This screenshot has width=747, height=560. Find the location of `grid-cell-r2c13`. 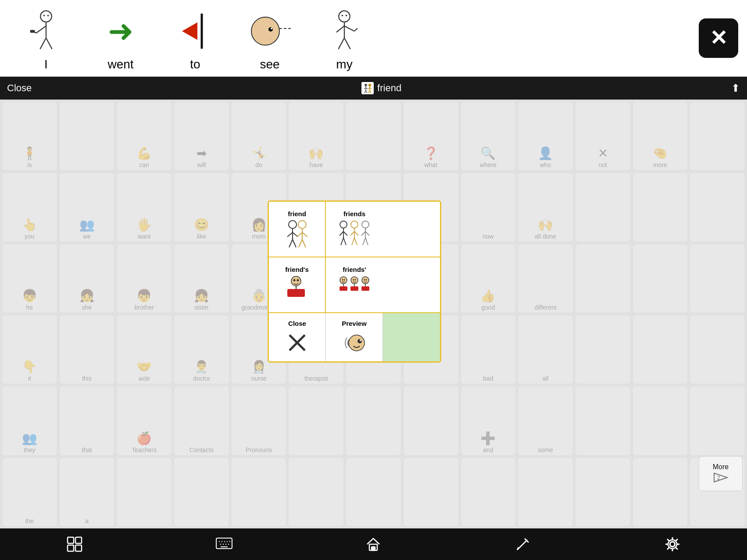

grid-cell-r2c13 is located at coordinates (718, 207).